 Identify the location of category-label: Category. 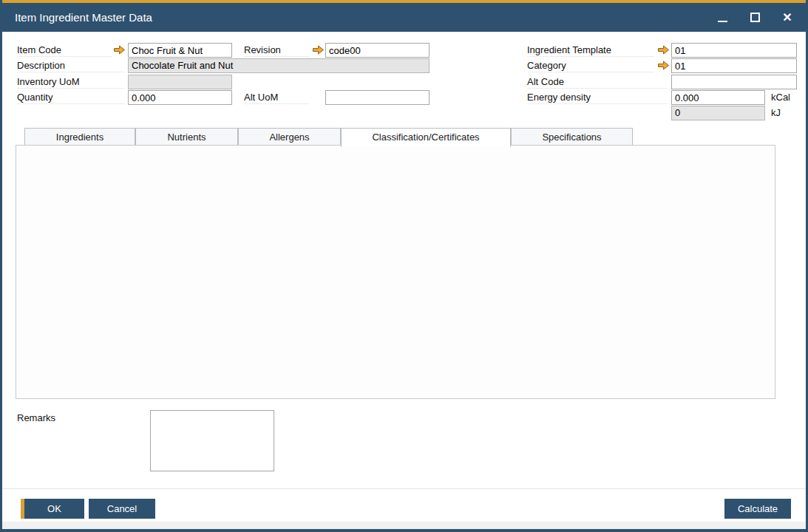
(591, 65).